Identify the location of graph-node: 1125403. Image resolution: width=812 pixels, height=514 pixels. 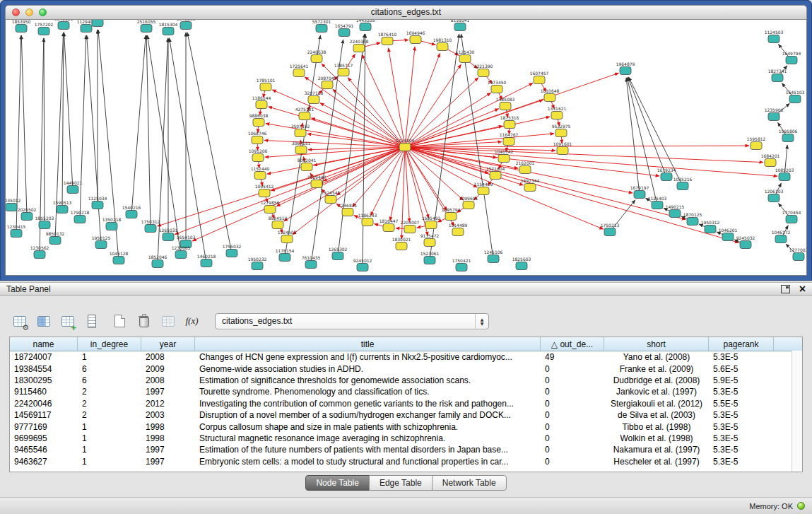
(657, 202).